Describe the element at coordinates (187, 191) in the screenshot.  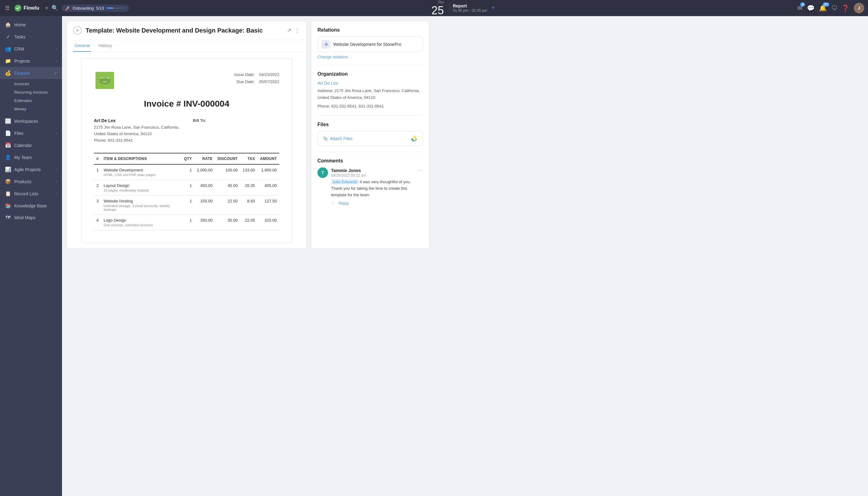
I see `invoice-table: # ITEM & DESCRIPTIONS QTY RATE DISCOUNT …` at that location.